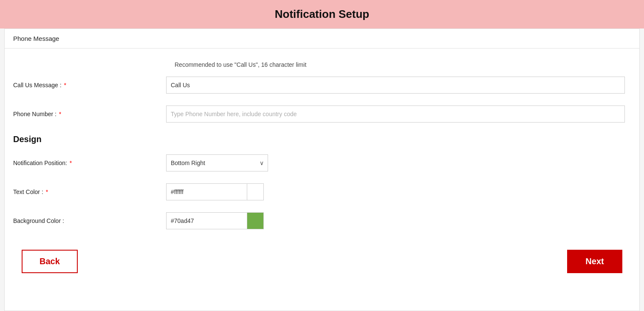 This screenshot has height=311, width=644. What do you see at coordinates (395, 114) in the screenshot?
I see `phone-number-input` at bounding box center [395, 114].